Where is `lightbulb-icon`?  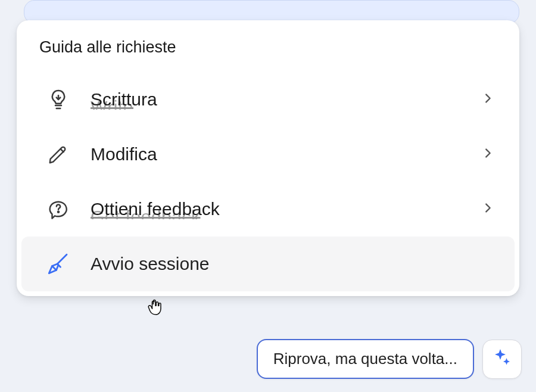 lightbulb-icon is located at coordinates (58, 99).